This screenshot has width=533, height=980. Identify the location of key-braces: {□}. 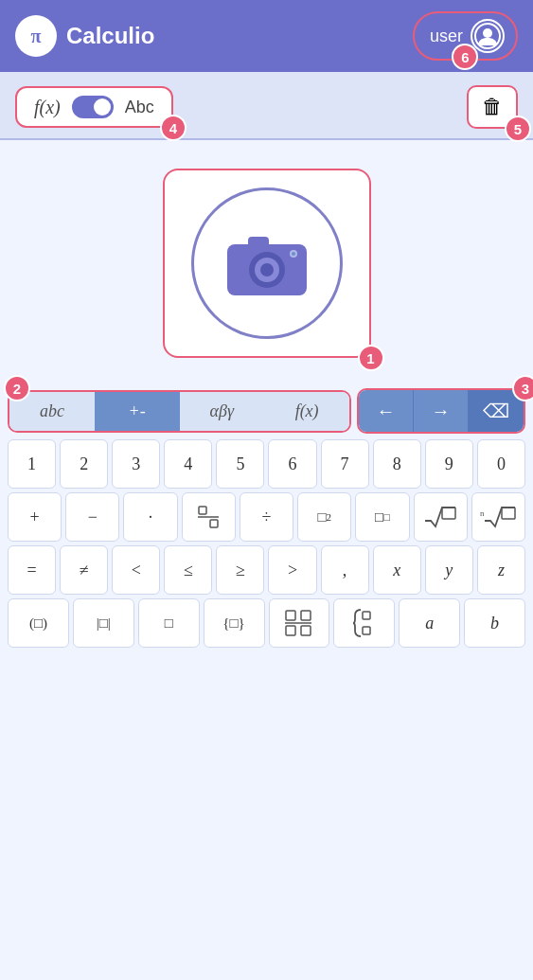
(235, 623).